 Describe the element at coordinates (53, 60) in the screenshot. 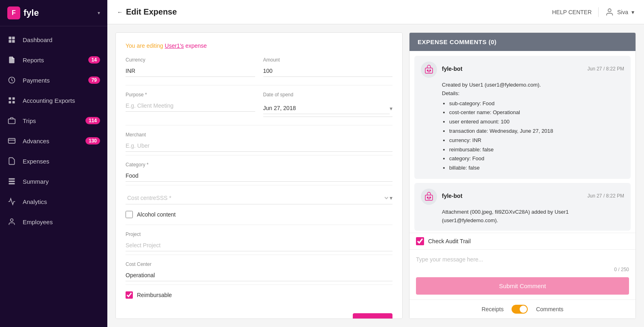

I see `sidebar-item-reports: Reports 14` at that location.